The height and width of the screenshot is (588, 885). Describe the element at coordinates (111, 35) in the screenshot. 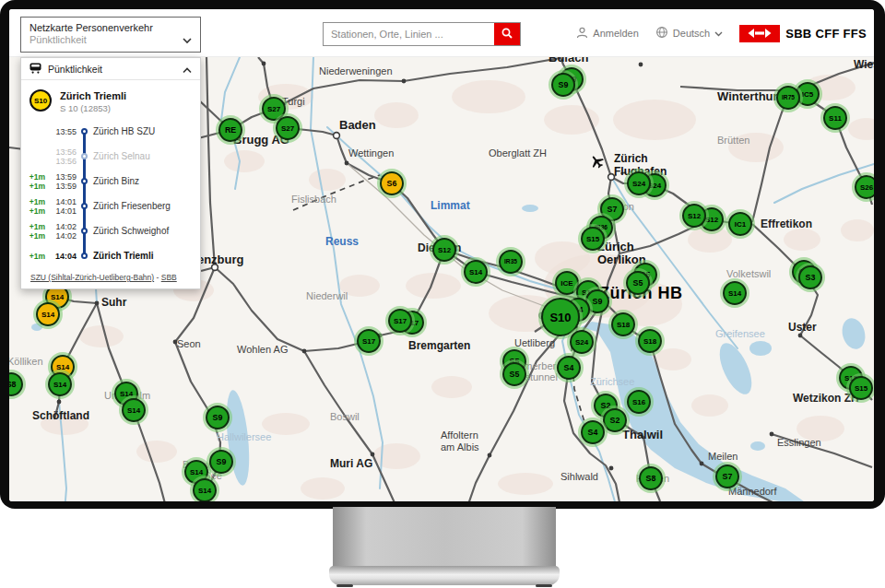

I see `layer-dropdown: Netzkarte Personenverkehr Pünktlichkeit` at that location.